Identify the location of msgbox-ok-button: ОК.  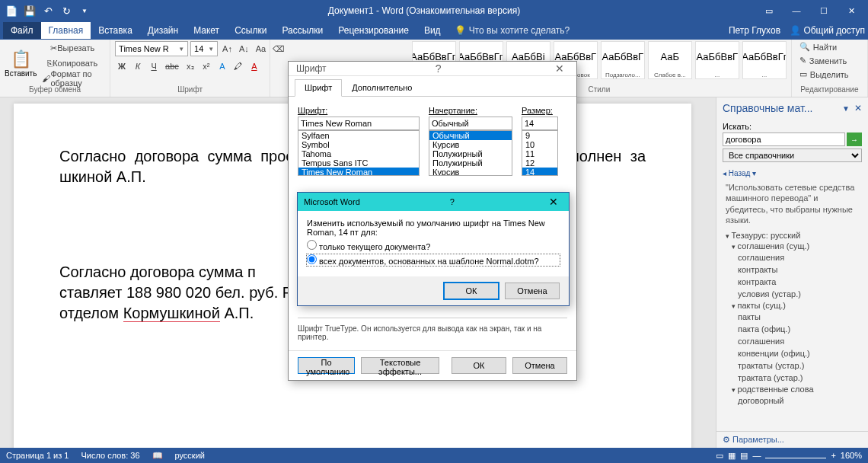
(471, 291).